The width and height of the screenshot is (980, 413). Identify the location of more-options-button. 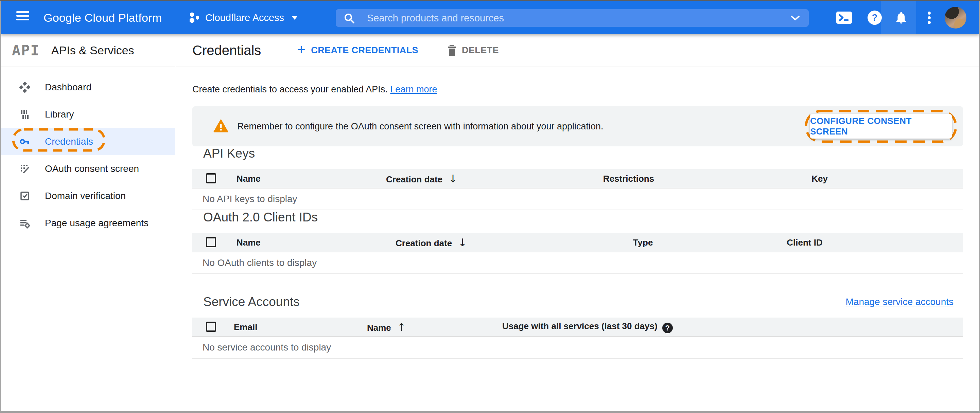
(929, 17).